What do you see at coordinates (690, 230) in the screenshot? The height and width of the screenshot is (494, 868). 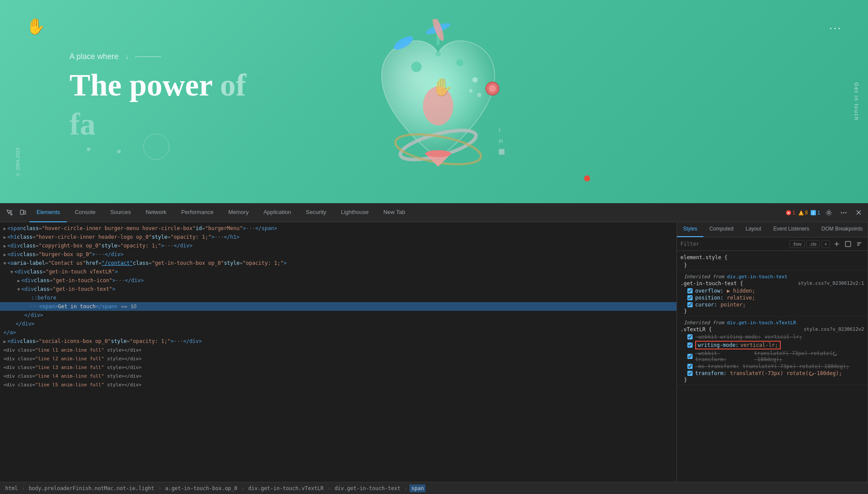 I see `tab-styles: Styles` at bounding box center [690, 230].